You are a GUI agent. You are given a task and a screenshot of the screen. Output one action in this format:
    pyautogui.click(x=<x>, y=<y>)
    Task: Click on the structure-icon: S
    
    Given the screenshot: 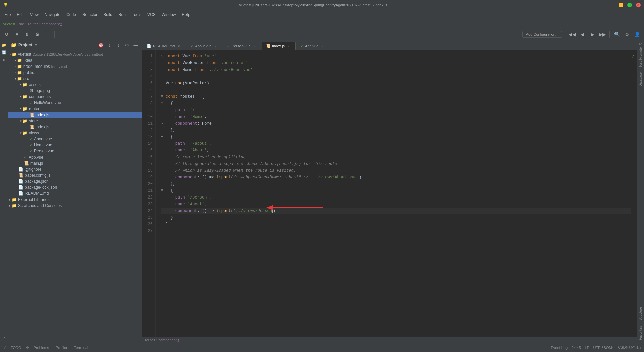 What is the action you would take?
    pyautogui.click(x=4, y=338)
    